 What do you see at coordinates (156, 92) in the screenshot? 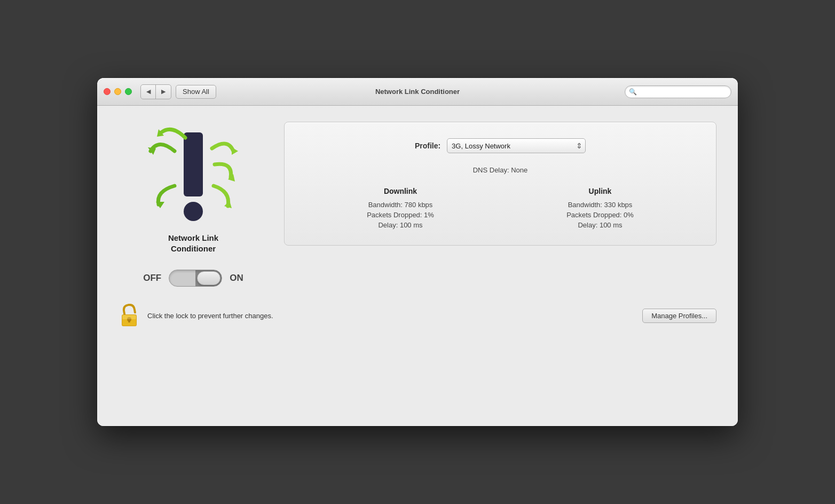
I see `nav-buttons: ◀ ▶` at bounding box center [156, 92].